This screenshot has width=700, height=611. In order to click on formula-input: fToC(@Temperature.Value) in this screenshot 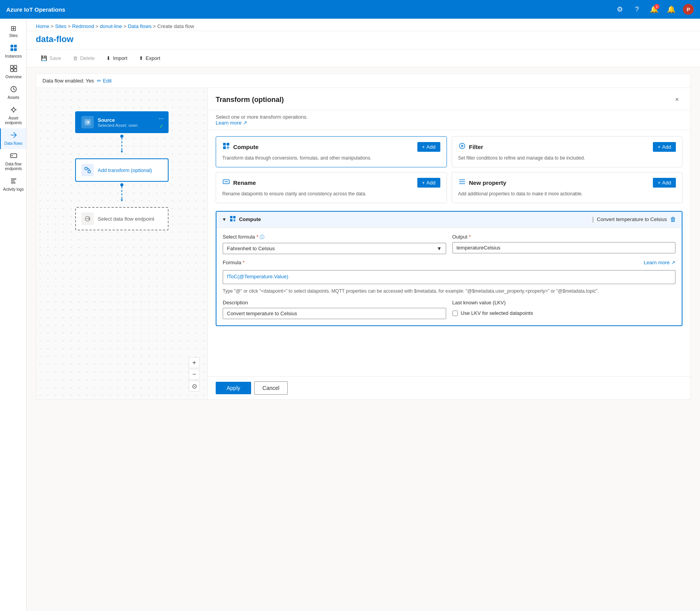, I will do `click(449, 277)`.